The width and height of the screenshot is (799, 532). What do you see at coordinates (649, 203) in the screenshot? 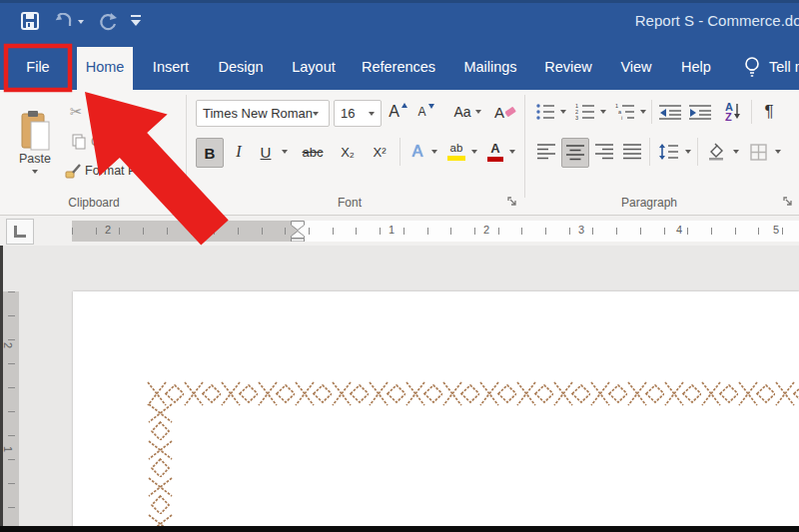
I see `paragraph-group-label: Paragraph` at bounding box center [649, 203].